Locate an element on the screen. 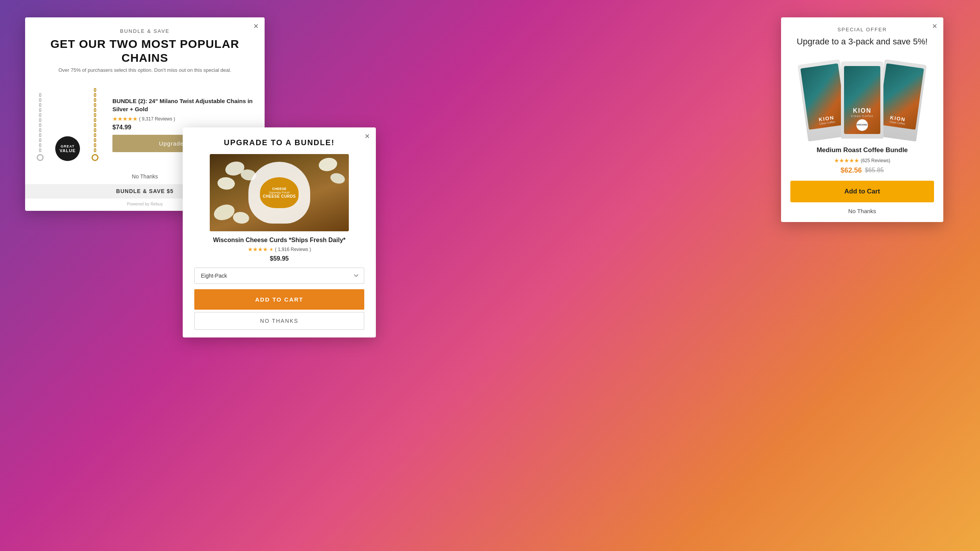 The width and height of the screenshot is (980, 551). coffee-special-offer-modal: × SPECIAL OFFER Upgrade to a 3-pack and … is located at coordinates (862, 120).